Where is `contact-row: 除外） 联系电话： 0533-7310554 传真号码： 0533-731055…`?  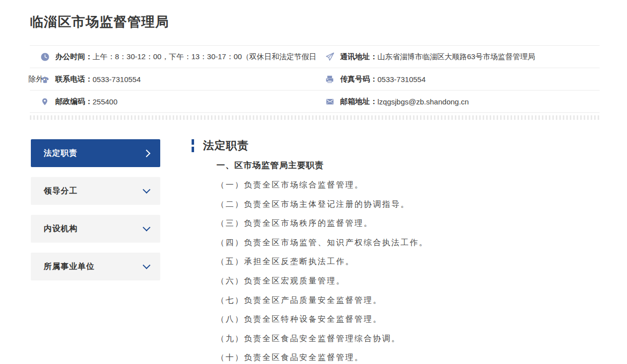
contact-row: 除外） 联系电话： 0533-7310554 传真号码： 0533-731055… is located at coordinates (314, 80).